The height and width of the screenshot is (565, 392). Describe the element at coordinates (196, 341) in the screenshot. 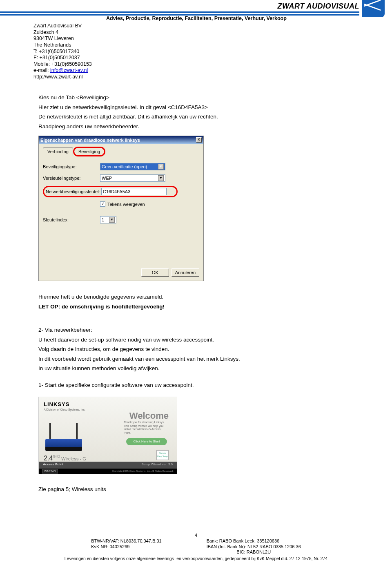

I see `section-after-dialog: Hiermee heft u de benodigde gegevens ver…` at that location.